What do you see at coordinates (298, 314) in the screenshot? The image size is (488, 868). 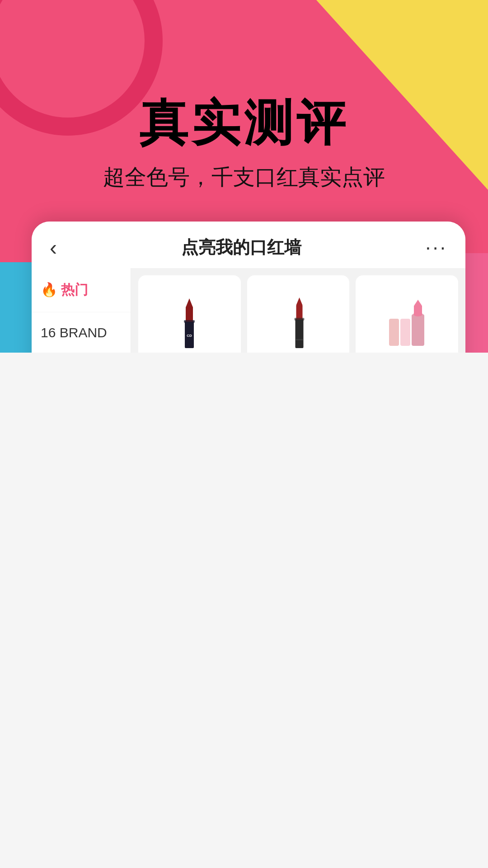 I see `product-row-0: CD DIOR#999正红之王 M.A.C#CHILIMAC家族必败色 DIOR…` at bounding box center [298, 314].